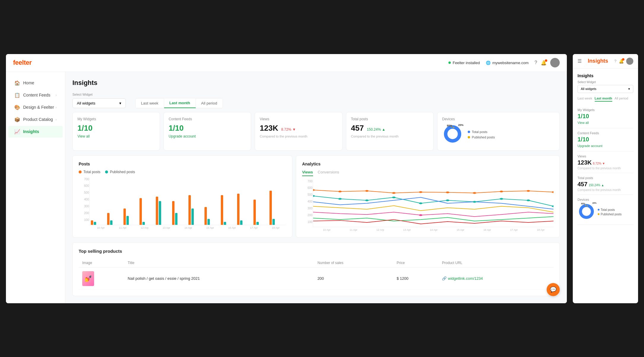  Describe the element at coordinates (605, 190) in the screenshot. I see `rp-total-posts-note: Compared to the previous month` at that location.